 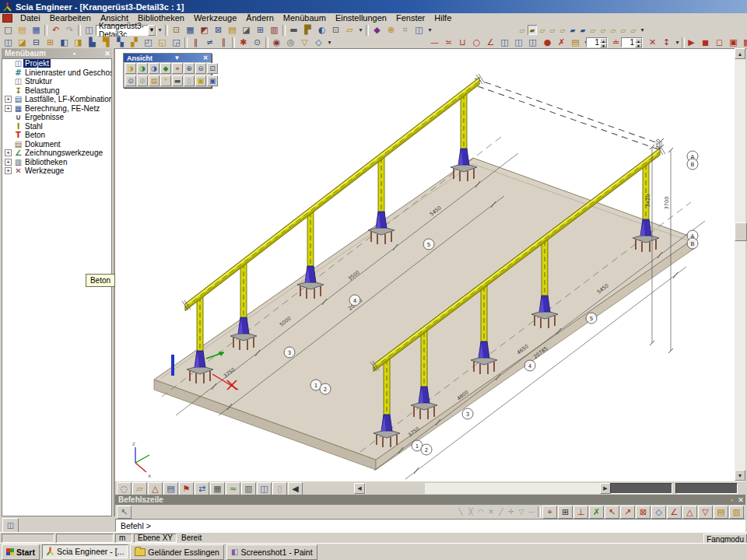 I want to click on menu-item-men-baum: Menübaum, so click(x=305, y=19).